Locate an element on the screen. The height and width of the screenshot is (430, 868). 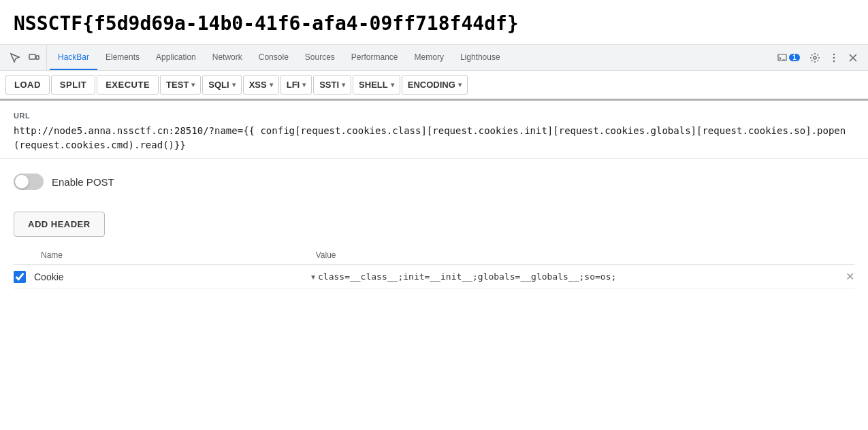
header-row-checkbox is located at coordinates (20, 277).